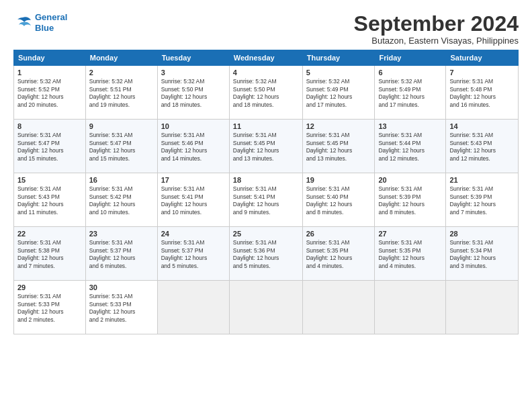 This screenshot has height=411, width=532. What do you see at coordinates (121, 93) in the screenshot?
I see `day-cell-2: 2Sunrise: 5:32 AMSunset: 5:51 PMDaylight…` at bounding box center [121, 93].